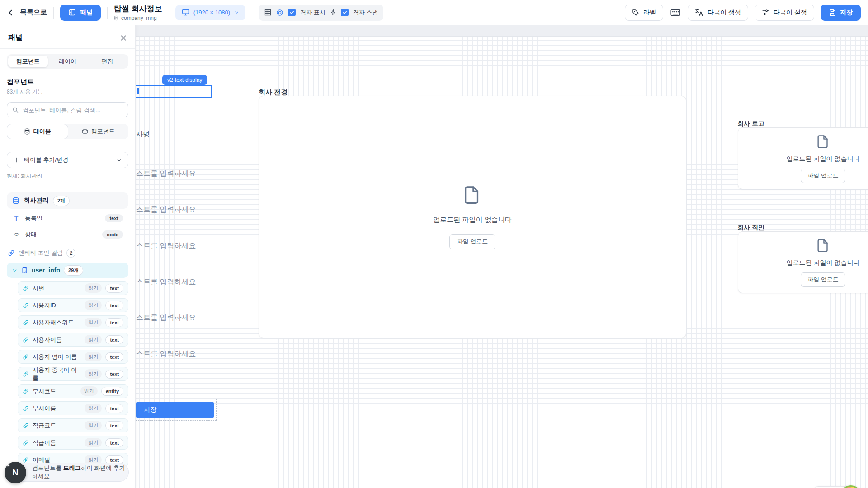 The width and height of the screenshot is (868, 488). I want to click on lightning-icon, so click(333, 13).